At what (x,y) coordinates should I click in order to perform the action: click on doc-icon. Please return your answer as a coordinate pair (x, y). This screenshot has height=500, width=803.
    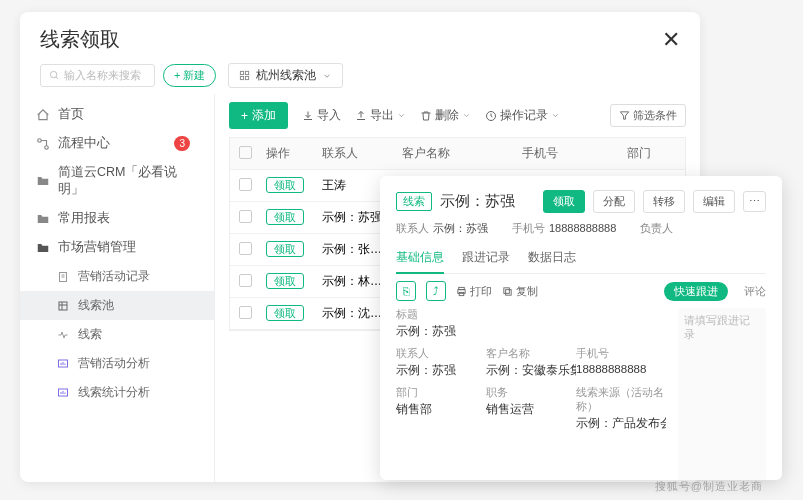
    Looking at the image, I should click on (63, 277).